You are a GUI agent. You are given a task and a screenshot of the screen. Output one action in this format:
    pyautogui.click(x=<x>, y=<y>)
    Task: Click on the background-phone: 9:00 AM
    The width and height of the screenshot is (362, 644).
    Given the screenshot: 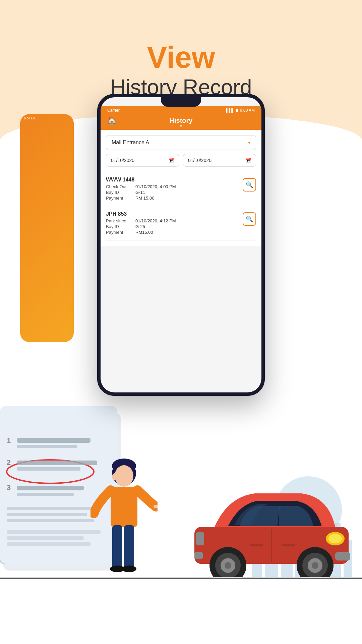 What is the action you would take?
    pyautogui.click(x=47, y=228)
    